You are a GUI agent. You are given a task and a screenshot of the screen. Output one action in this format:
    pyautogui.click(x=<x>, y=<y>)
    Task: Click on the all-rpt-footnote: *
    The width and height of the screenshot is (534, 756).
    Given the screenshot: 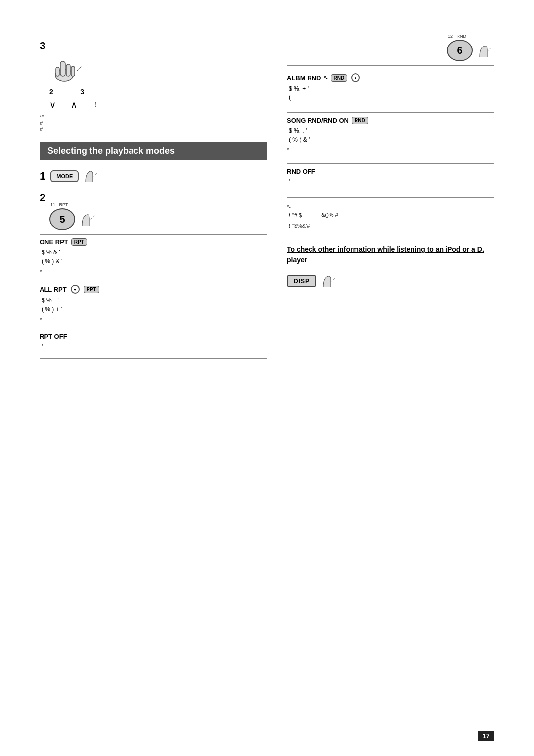 What is the action you would take?
    pyautogui.click(x=153, y=320)
    